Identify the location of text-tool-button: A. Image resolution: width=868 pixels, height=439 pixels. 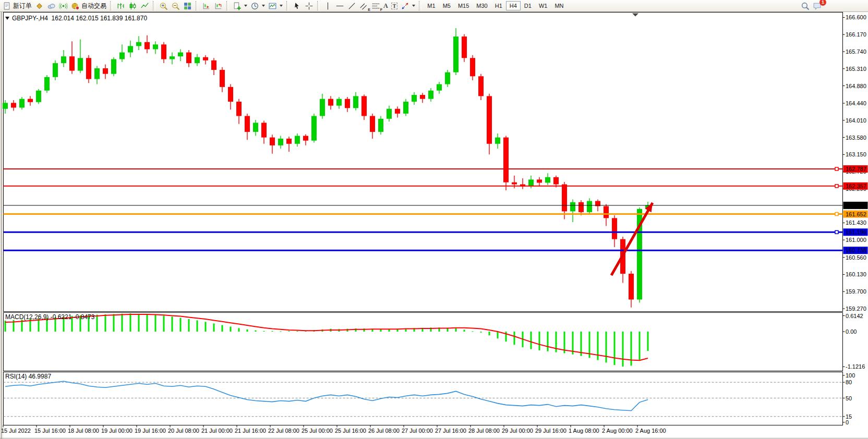
(386, 6).